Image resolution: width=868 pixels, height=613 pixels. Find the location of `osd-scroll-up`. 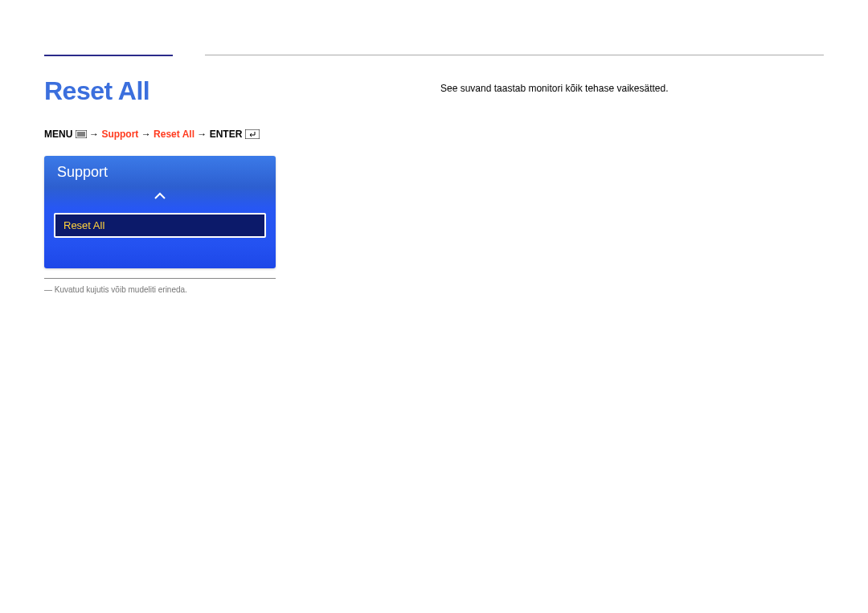

osd-scroll-up is located at coordinates (160, 198).